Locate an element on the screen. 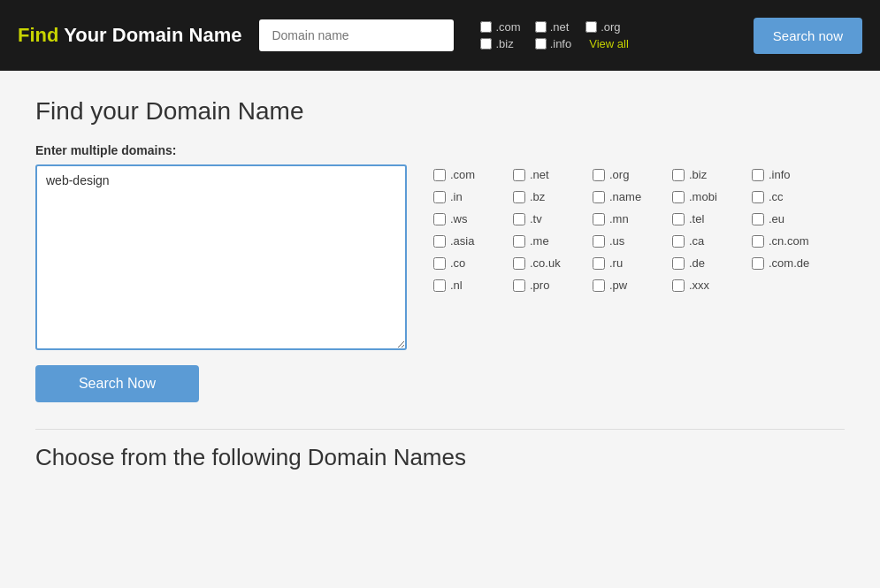  tld-eu: .eu is located at coordinates (792, 219).